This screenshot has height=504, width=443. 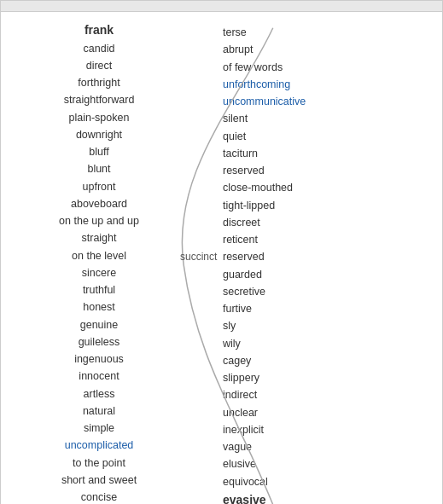 What do you see at coordinates (258, 188) in the screenshot?
I see `right-word: close-mouthed` at bounding box center [258, 188].